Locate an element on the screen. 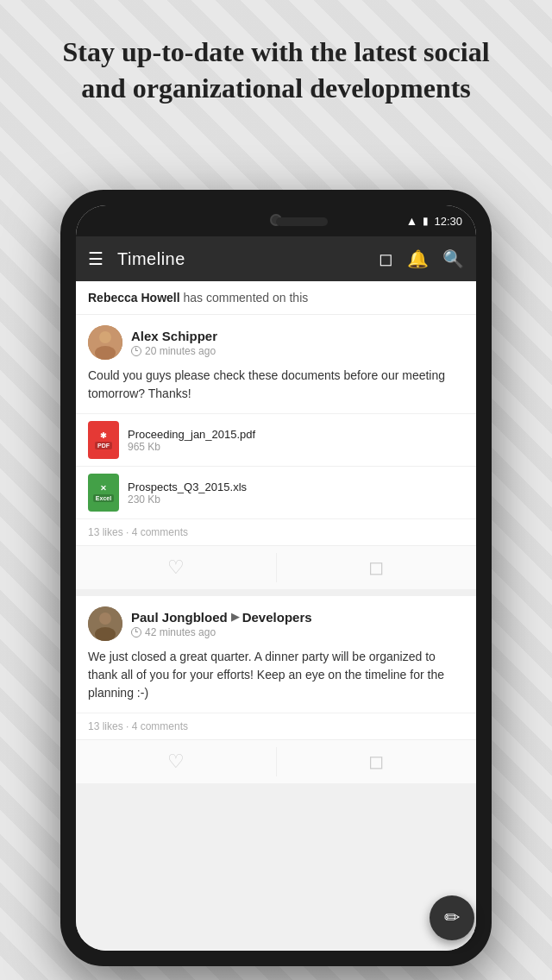 This screenshot has width=552, height=980. comment-button-2: ◻ is located at coordinates (377, 762).